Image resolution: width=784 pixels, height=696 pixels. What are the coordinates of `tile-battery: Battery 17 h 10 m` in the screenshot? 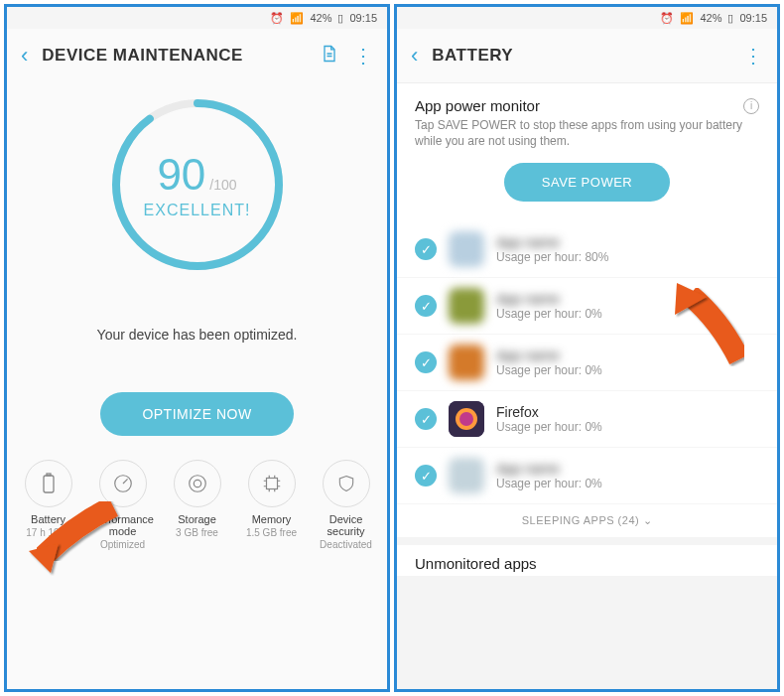 It's located at (49, 504).